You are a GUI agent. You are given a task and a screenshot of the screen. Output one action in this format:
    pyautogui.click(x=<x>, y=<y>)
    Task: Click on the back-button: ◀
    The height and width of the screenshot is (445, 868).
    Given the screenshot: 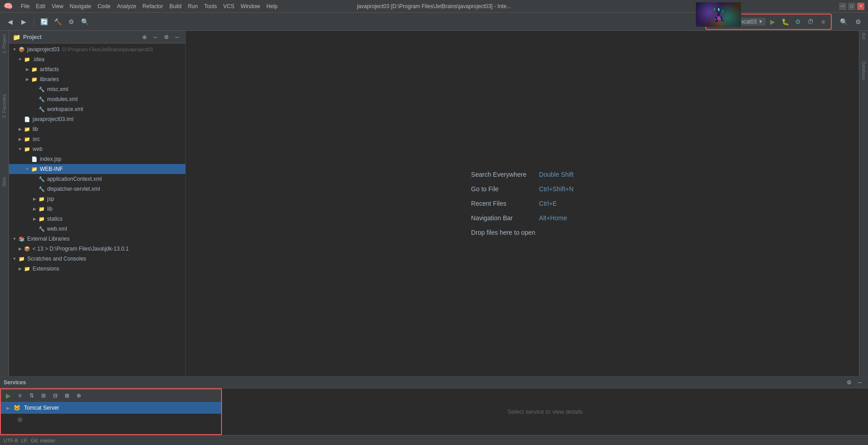 What is the action you would take?
    pyautogui.click(x=10, y=22)
    